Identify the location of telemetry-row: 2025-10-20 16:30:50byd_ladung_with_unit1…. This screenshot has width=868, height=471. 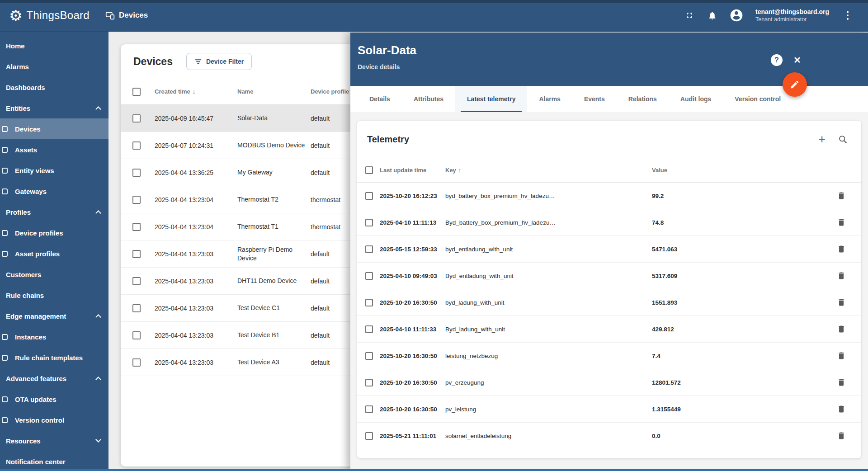
(609, 303).